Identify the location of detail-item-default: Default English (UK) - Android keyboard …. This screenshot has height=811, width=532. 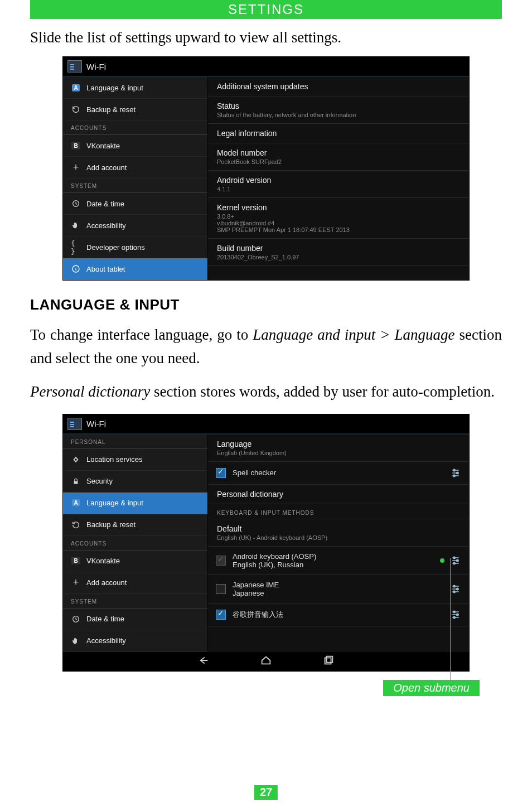
(338, 533).